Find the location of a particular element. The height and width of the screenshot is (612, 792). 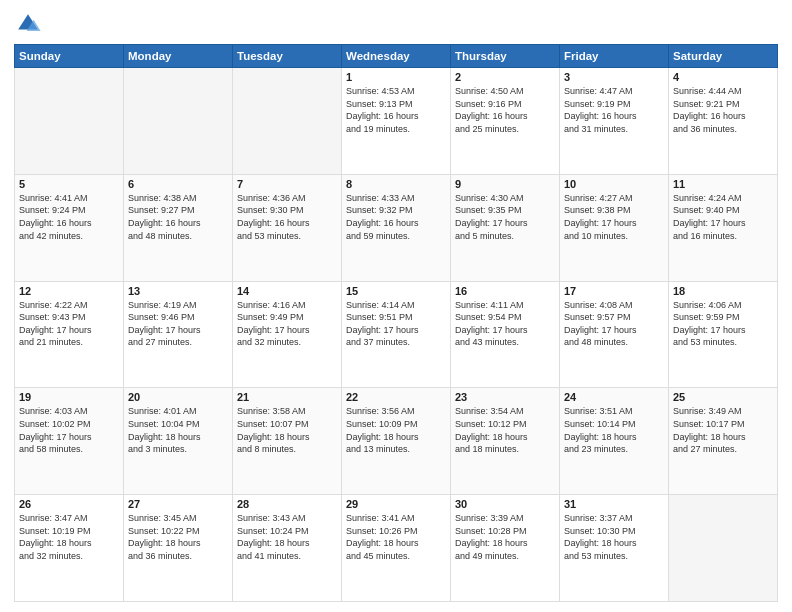

day-number: 15 is located at coordinates (396, 291).